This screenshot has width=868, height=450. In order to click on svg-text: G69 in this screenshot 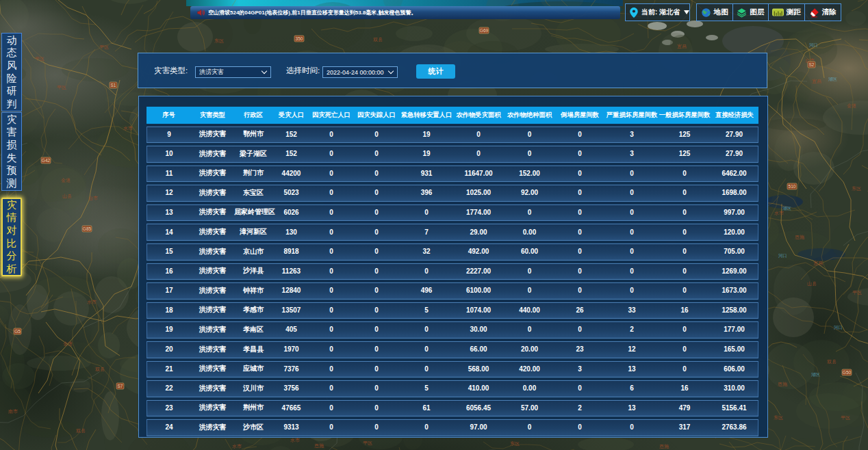, I will do `click(485, 30)`.